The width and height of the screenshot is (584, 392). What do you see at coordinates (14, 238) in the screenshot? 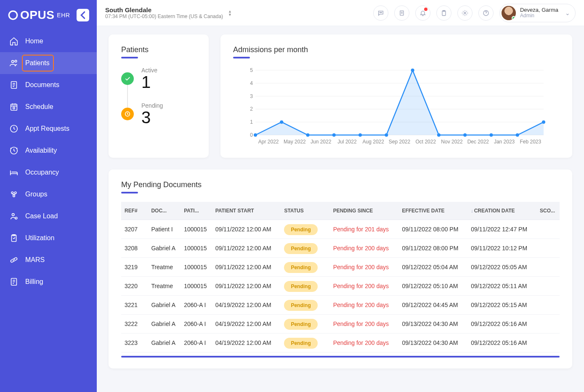
I see `clipboard-icon` at bounding box center [14, 238].